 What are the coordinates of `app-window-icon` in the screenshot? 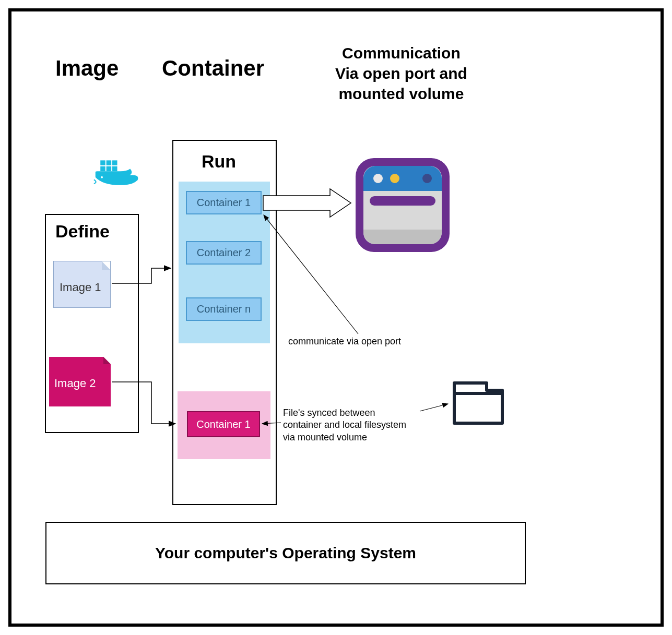 It's located at (403, 205).